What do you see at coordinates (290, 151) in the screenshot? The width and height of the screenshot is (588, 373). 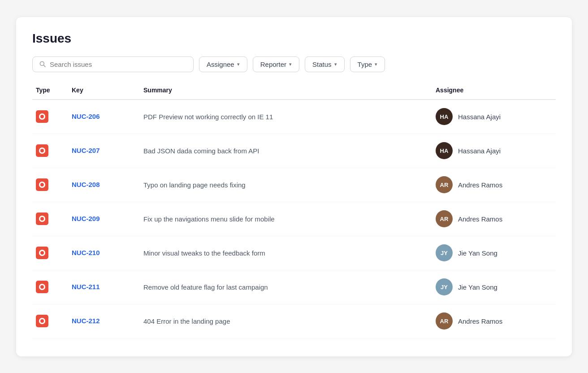 I see `summary-cell: Bad JSON dada coming back from API` at bounding box center [290, 151].